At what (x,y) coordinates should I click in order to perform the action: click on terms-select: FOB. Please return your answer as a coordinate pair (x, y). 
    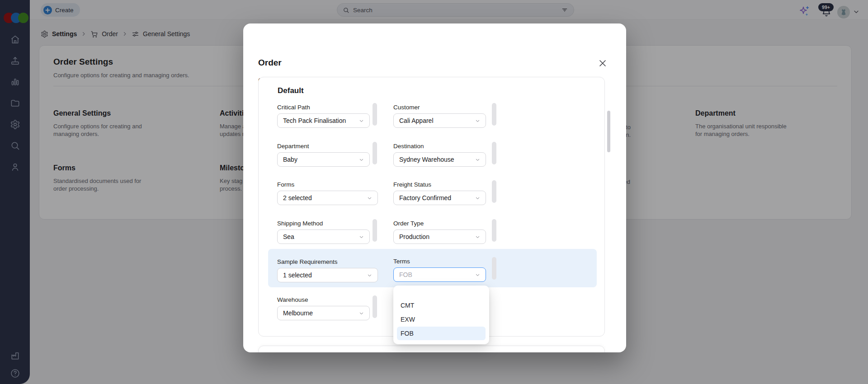
    Looking at the image, I should click on (439, 275).